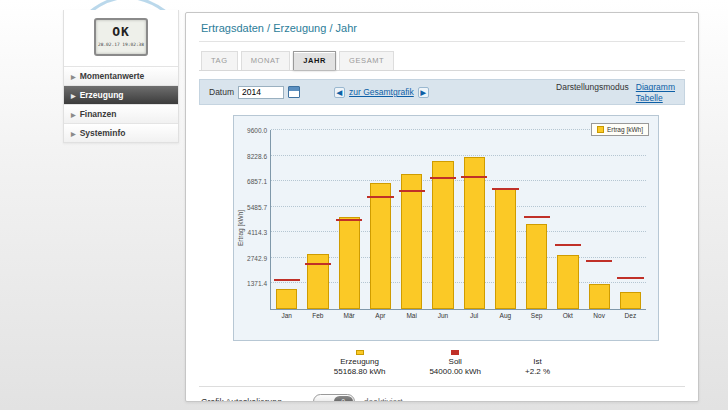  Describe the element at coordinates (286, 220) in the screenshot. I see `bar-slot-Jan: Jan` at that location.